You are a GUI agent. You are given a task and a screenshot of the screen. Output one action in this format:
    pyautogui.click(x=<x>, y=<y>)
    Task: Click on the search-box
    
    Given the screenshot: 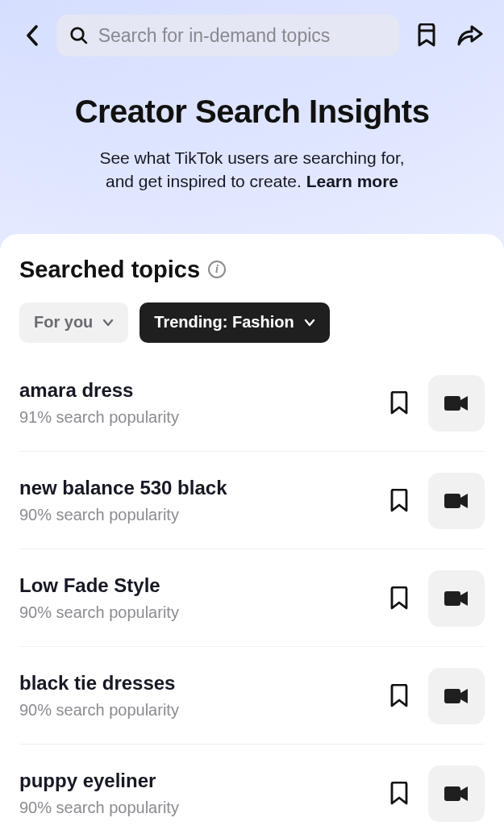 What is the action you would take?
    pyautogui.click(x=227, y=35)
    